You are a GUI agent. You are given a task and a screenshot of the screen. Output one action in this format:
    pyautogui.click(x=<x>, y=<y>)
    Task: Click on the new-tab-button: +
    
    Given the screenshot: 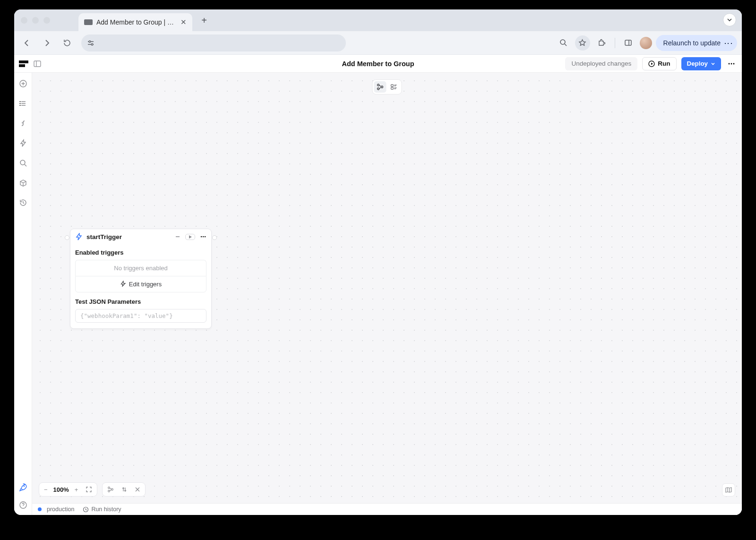 What is the action you would take?
    pyautogui.click(x=204, y=20)
    